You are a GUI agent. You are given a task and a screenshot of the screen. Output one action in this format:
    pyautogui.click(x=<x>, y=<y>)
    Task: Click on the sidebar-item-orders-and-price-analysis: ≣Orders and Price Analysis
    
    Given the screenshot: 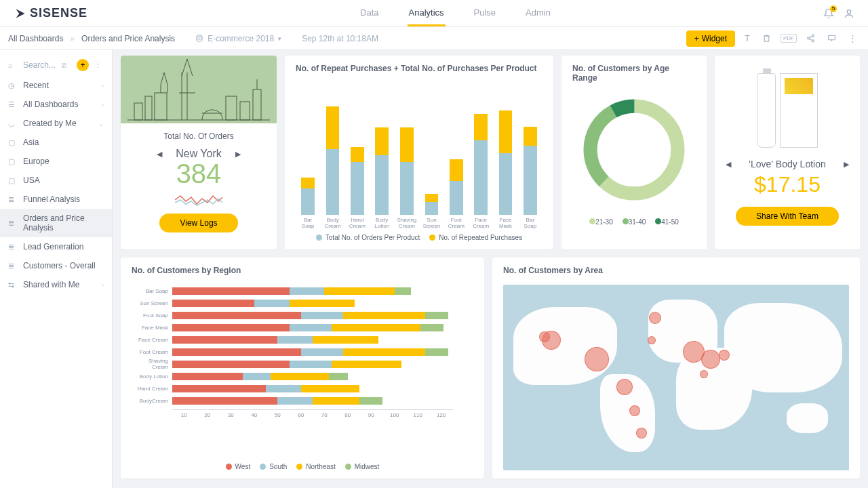 What is the action you would take?
    pyautogui.click(x=56, y=223)
    